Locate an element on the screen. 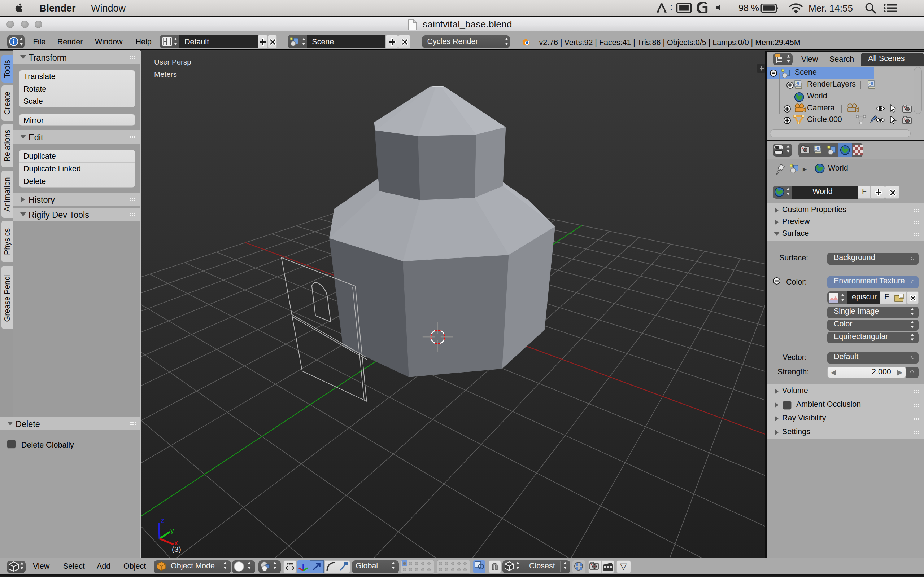 This screenshot has height=577, width=924. svg-text: y is located at coordinates (172, 530).